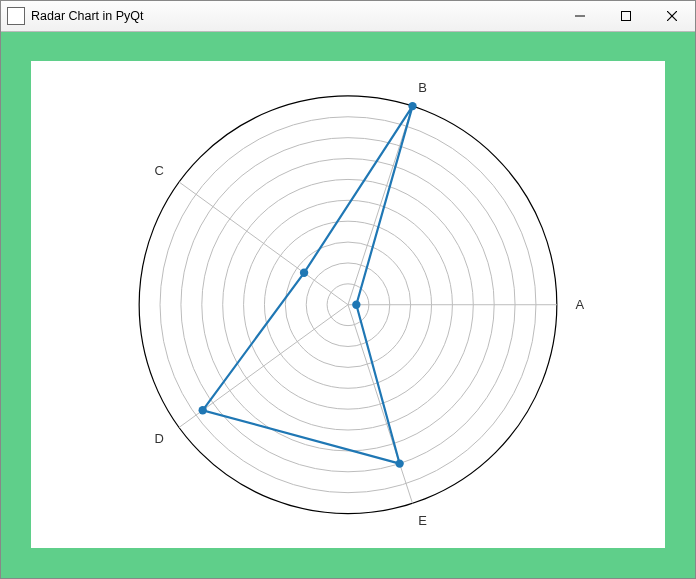 The width and height of the screenshot is (696, 579). What do you see at coordinates (672, 16) in the screenshot?
I see `close-button` at bounding box center [672, 16].